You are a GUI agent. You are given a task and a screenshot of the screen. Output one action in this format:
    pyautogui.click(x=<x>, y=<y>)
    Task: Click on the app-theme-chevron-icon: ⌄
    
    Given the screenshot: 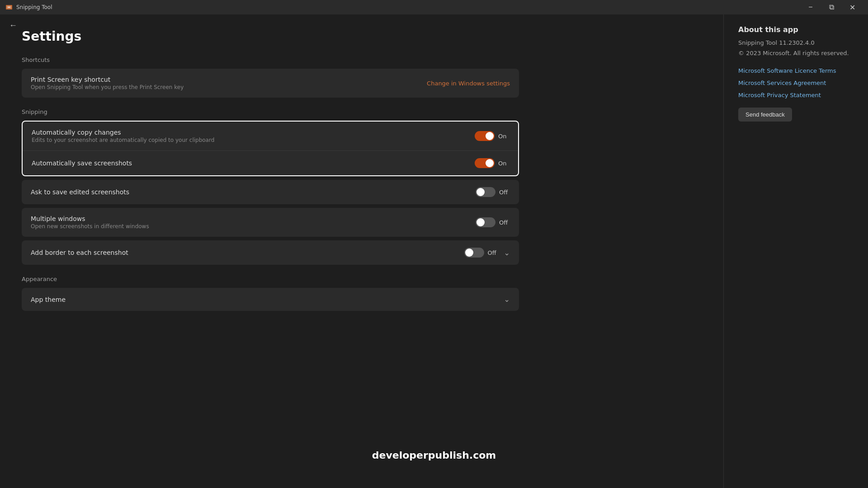 What is the action you would take?
    pyautogui.click(x=507, y=299)
    